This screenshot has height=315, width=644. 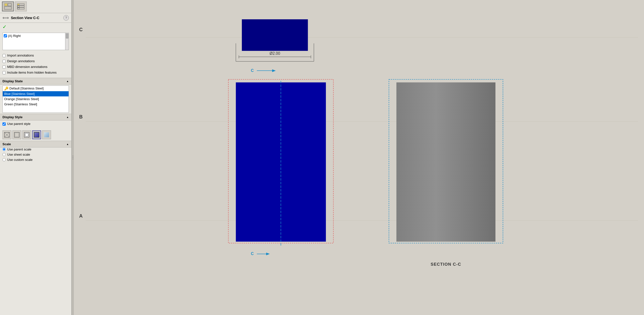 What do you see at coordinates (8, 7) in the screenshot?
I see `layout-view-button` at bounding box center [8, 7].